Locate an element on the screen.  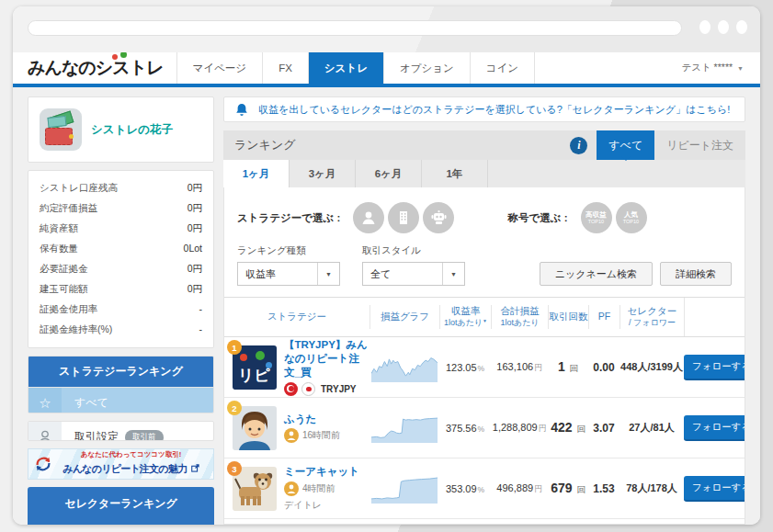
return-rate-cell: 375.56% is located at coordinates (465, 428).